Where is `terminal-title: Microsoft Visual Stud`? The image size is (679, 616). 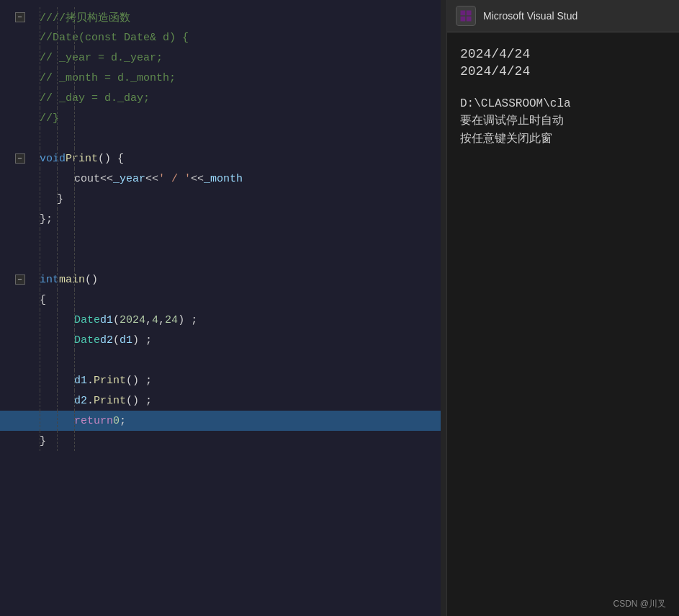
terminal-title: Microsoft Visual Stud is located at coordinates (530, 16).